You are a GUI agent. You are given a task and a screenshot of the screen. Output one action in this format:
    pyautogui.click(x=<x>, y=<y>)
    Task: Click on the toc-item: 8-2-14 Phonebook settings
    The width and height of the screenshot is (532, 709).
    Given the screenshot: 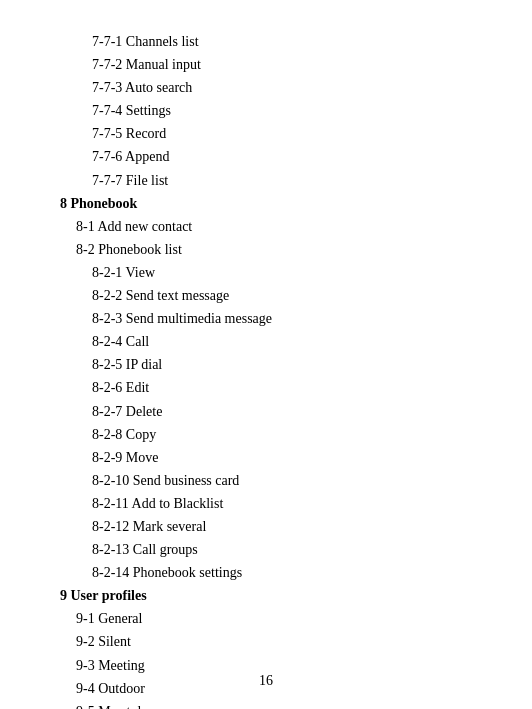 What is the action you would take?
    pyautogui.click(x=266, y=572)
    